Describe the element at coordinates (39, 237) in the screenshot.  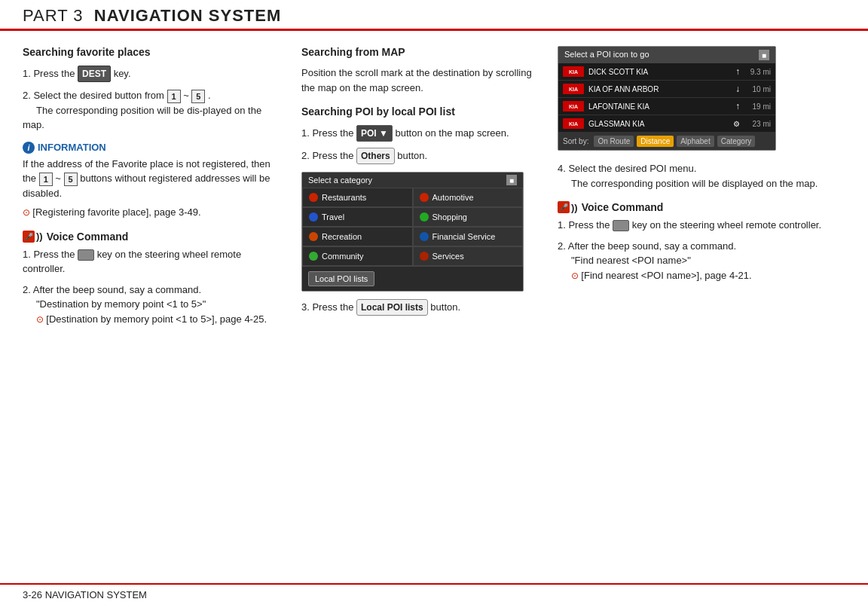
I see `sound-wave-icon: ))` at that location.